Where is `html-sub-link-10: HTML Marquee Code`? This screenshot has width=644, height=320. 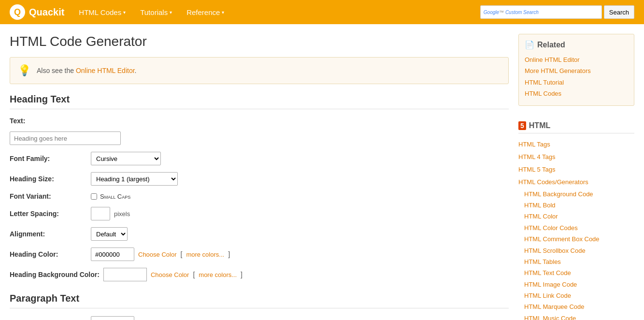 html-sub-link-10: HTML Marquee Code is located at coordinates (576, 306).